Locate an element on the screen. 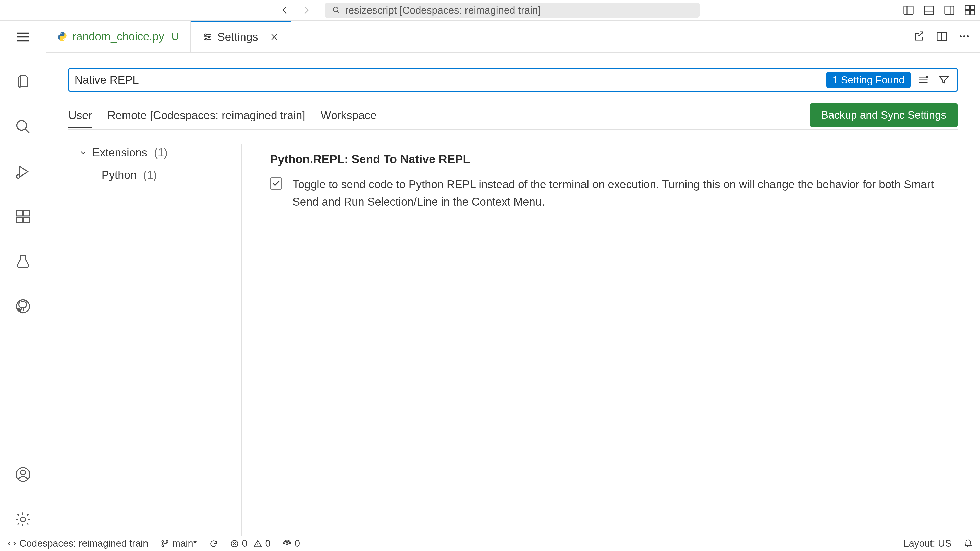 This screenshot has height=551, width=980. notifications-icon is located at coordinates (968, 544).